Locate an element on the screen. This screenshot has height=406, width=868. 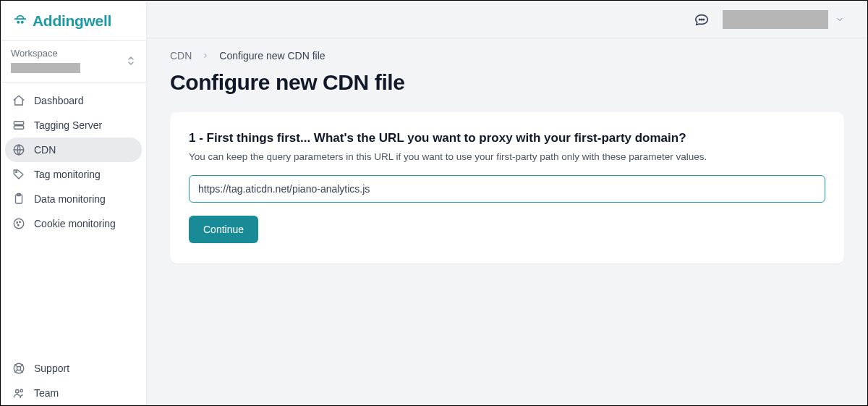
topbar is located at coordinates (507, 20).